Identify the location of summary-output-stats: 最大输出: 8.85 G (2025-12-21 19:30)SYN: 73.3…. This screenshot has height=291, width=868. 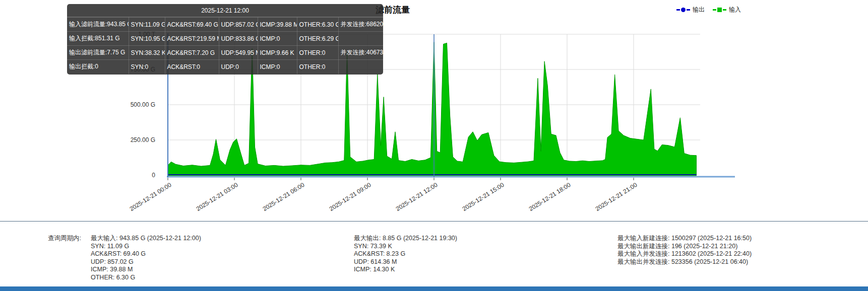
(405, 254).